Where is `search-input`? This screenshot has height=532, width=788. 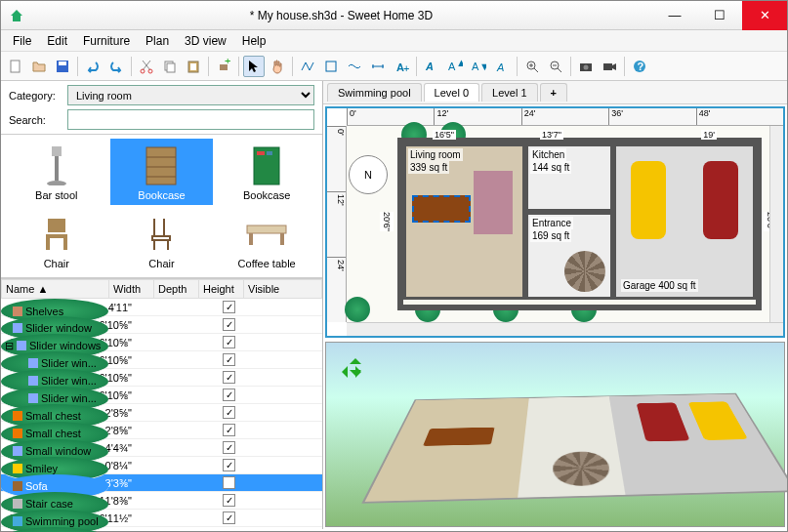
search-input is located at coordinates (191, 119).